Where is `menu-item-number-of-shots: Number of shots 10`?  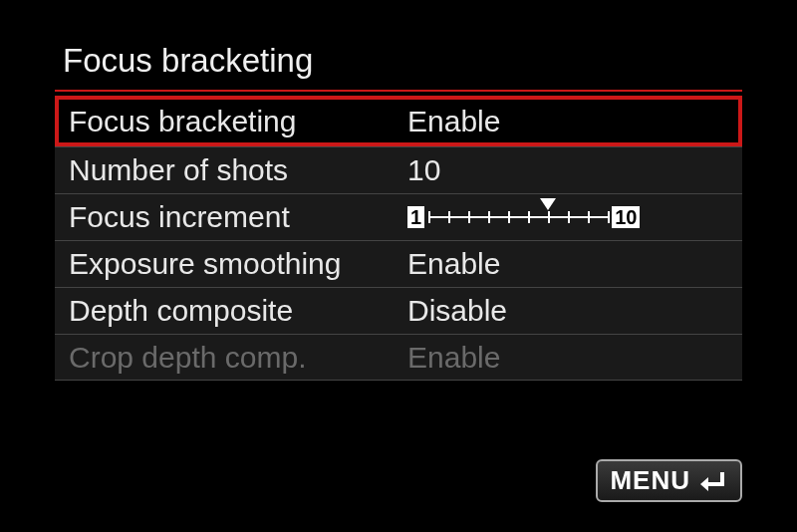 menu-item-number-of-shots: Number of shots 10 is located at coordinates (398, 169).